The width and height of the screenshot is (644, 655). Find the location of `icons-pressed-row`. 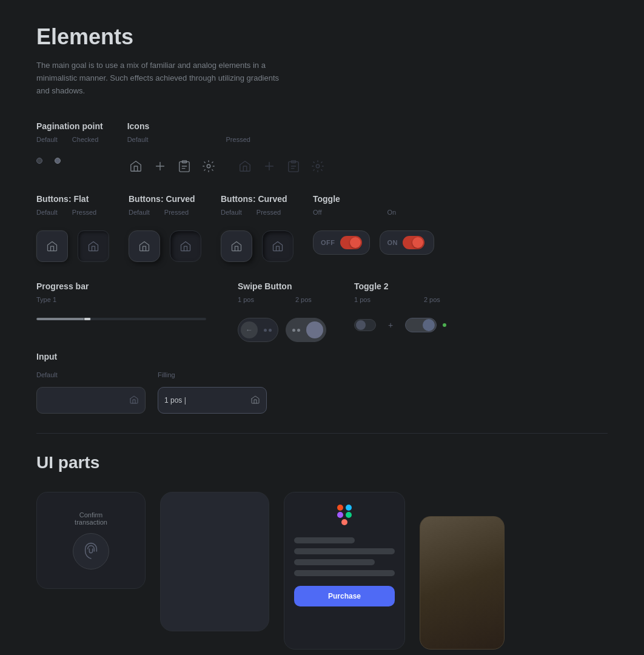

icons-pressed-row is located at coordinates (281, 166).